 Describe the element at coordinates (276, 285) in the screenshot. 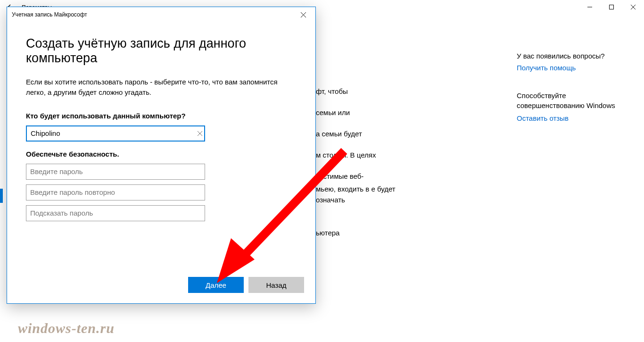

I see `back-button: Назад` at that location.